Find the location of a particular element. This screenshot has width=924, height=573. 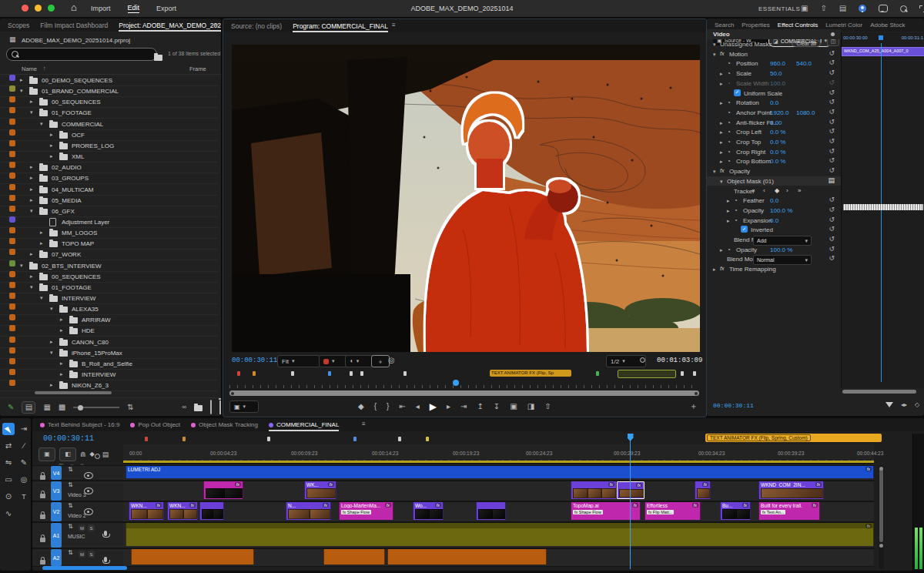

hand-tool: ⊙ is located at coordinates (8, 497).